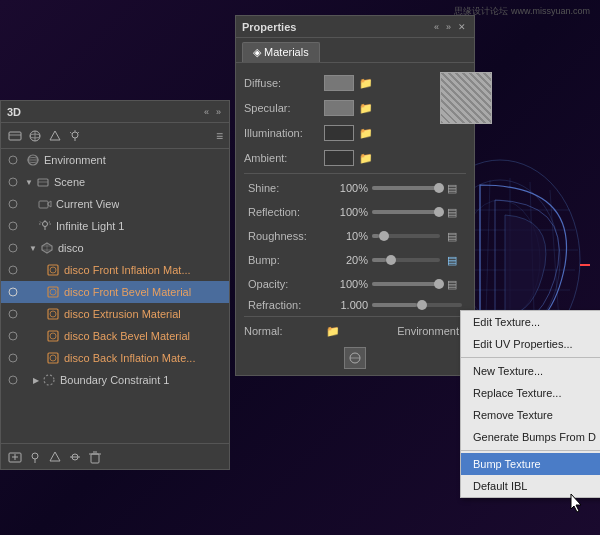 The height and width of the screenshot is (535, 600). What do you see at coordinates (15, 136) in the screenshot?
I see `toolbar-scene-icon` at bounding box center [15, 136].